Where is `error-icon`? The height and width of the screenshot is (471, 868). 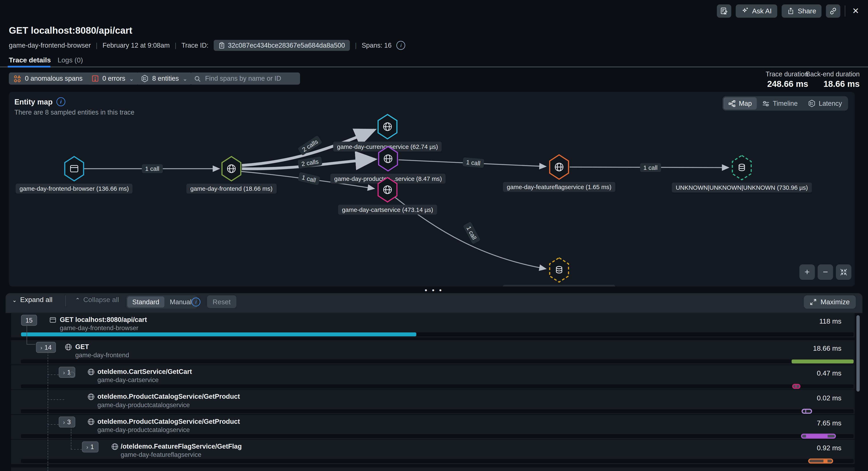
error-icon is located at coordinates (95, 78).